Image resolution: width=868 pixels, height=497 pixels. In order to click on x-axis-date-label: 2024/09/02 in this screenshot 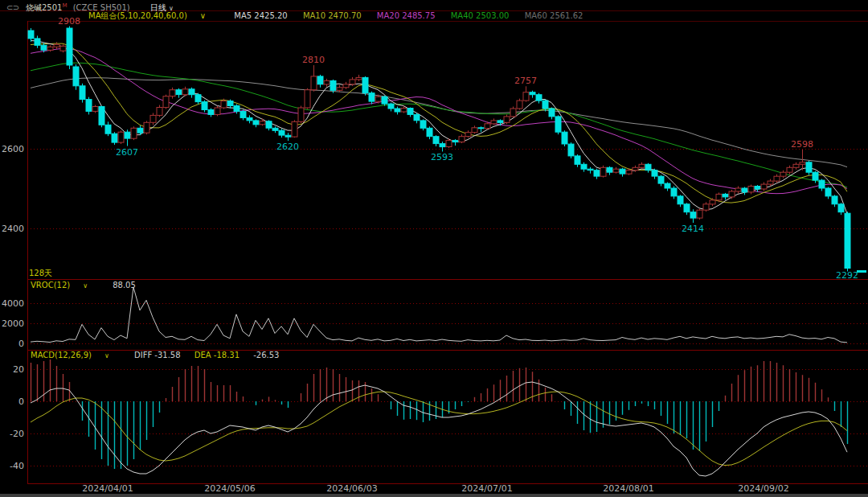, I will do `click(764, 489)`.